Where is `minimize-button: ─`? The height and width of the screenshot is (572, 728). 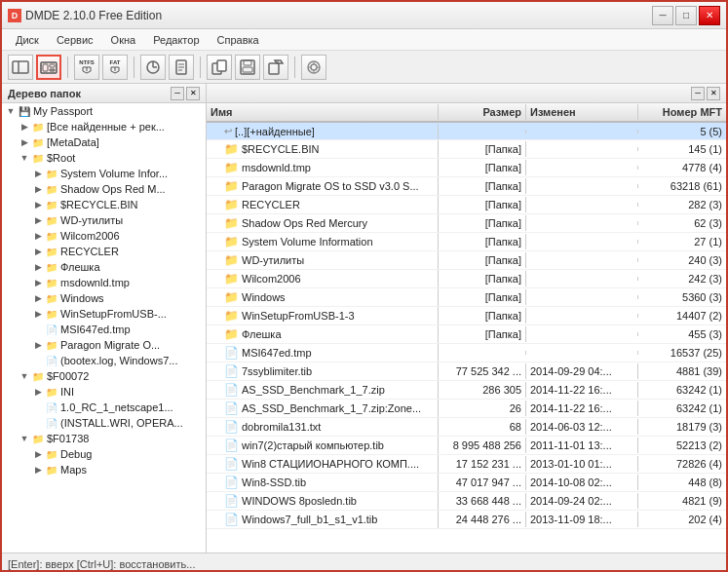 minimize-button: ─ is located at coordinates (663, 16).